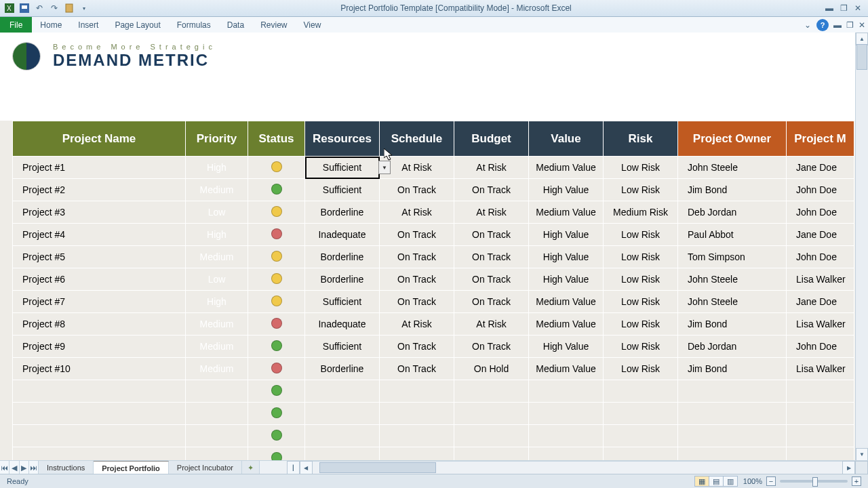 The height and width of the screenshot is (488, 868). What do you see at coordinates (434, 279) in the screenshot?
I see `table-row: Project #6LowBorderlineOn TrackOn TrackH…` at bounding box center [434, 279].